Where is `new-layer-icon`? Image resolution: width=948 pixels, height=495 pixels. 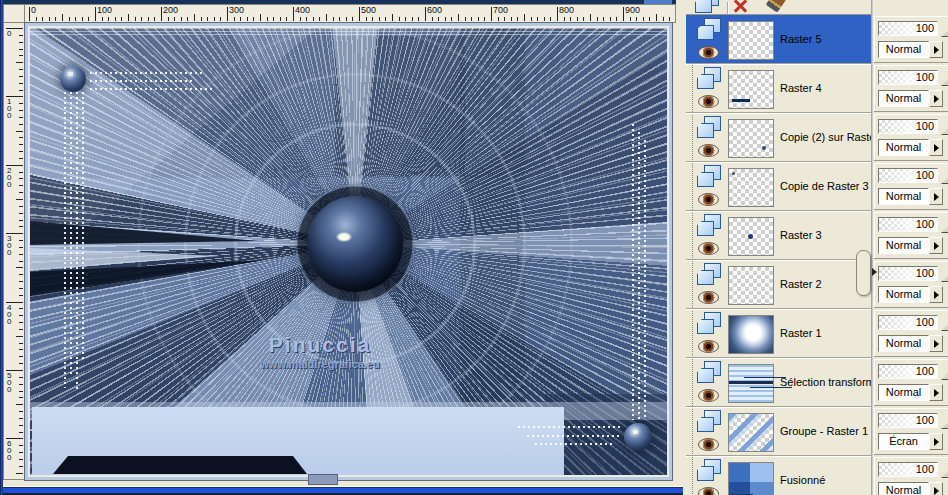
new-layer-icon is located at coordinates (708, 7).